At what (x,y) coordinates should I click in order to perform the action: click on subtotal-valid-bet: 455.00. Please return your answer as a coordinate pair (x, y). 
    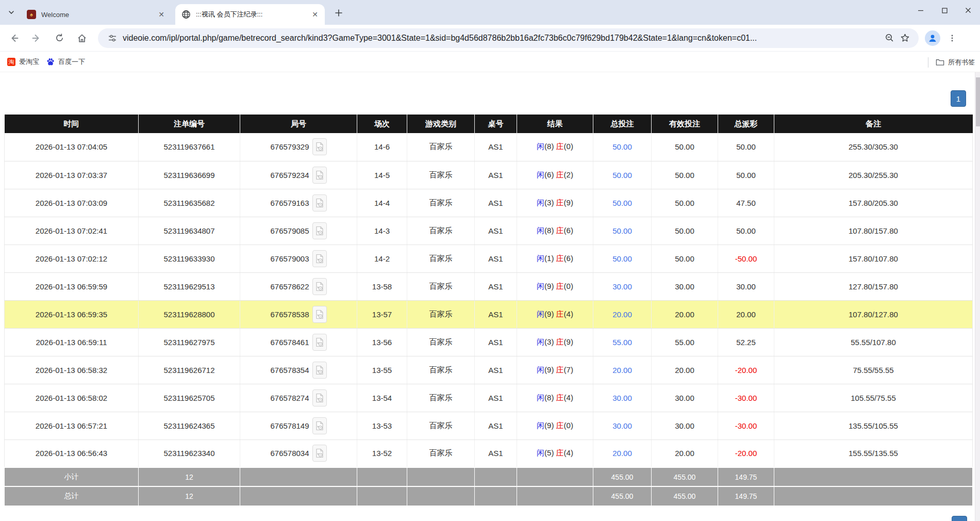
    Looking at the image, I should click on (685, 477).